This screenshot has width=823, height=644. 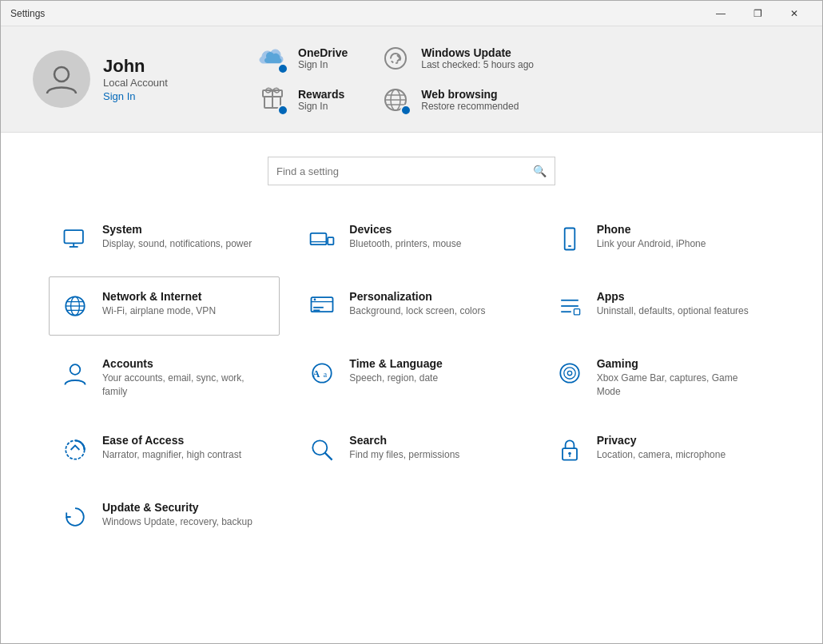 I want to click on winupdate-sub: Last checked: 5 hours ago, so click(x=478, y=65).